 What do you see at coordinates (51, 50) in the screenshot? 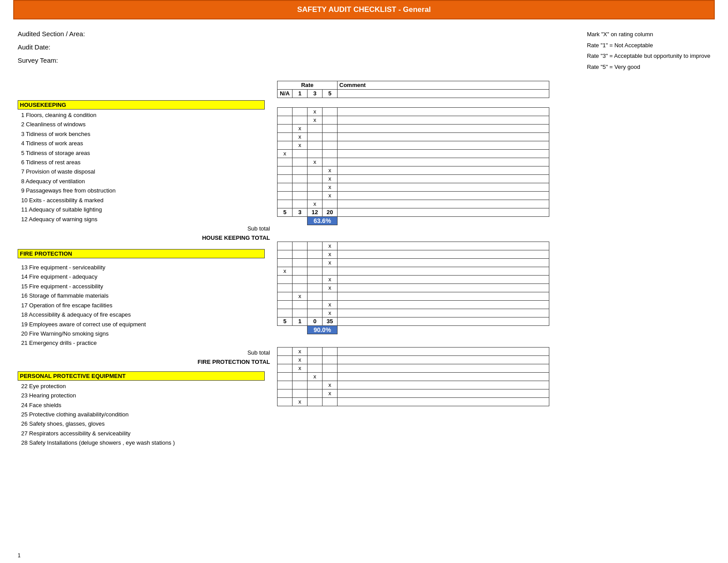
I see `audit-info: Audited Section / Area: Audit Date: Surv…` at bounding box center [51, 50].